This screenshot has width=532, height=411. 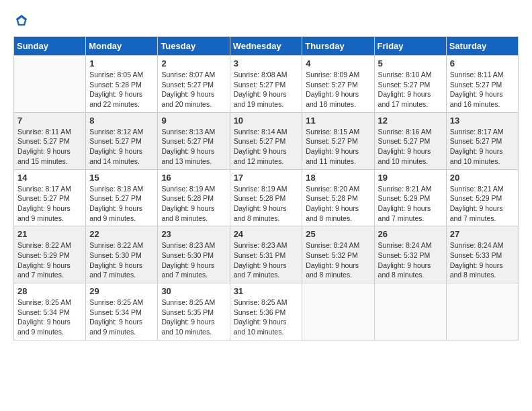 I want to click on day-info: Sunrise: 8:15 AMSunset: 5:27 PMDaylight:…, so click(x=338, y=146).